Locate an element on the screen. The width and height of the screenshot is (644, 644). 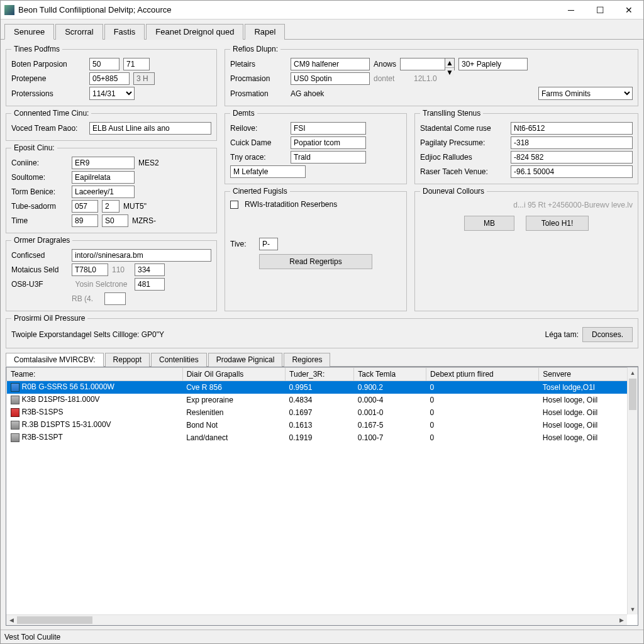
tab-senuree: Senuree is located at coordinates (29, 31).